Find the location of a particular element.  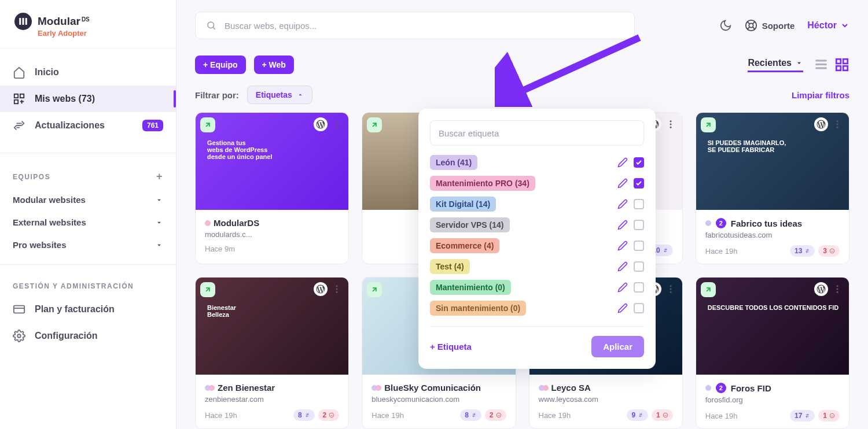

card-thumbnail: Gestiona tuswebs de WordPressdesde un ún… is located at coordinates (272, 161).